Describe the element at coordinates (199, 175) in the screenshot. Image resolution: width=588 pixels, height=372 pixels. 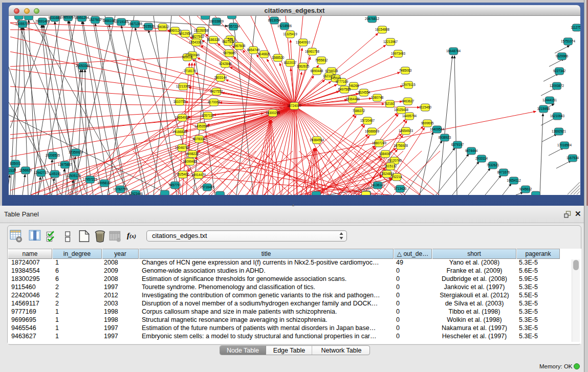
I see `svg-text: 16914479` at that location.